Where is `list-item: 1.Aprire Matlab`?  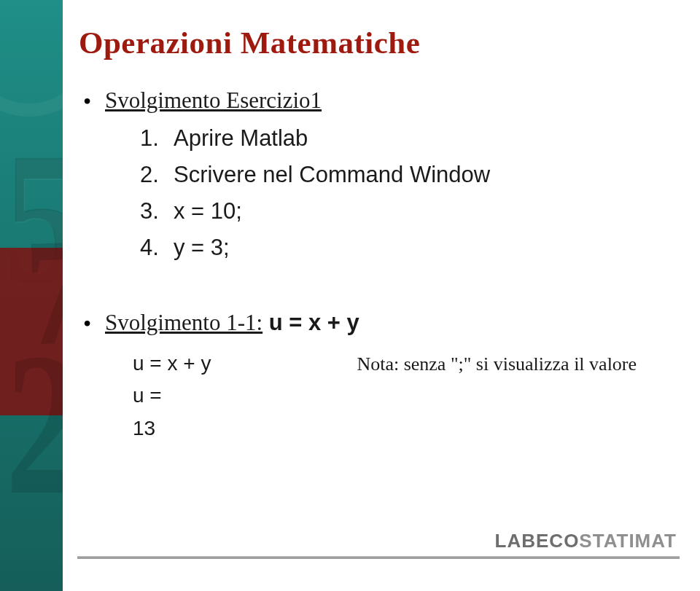
list-item: 1.Aprire Matlab is located at coordinates (409, 138).